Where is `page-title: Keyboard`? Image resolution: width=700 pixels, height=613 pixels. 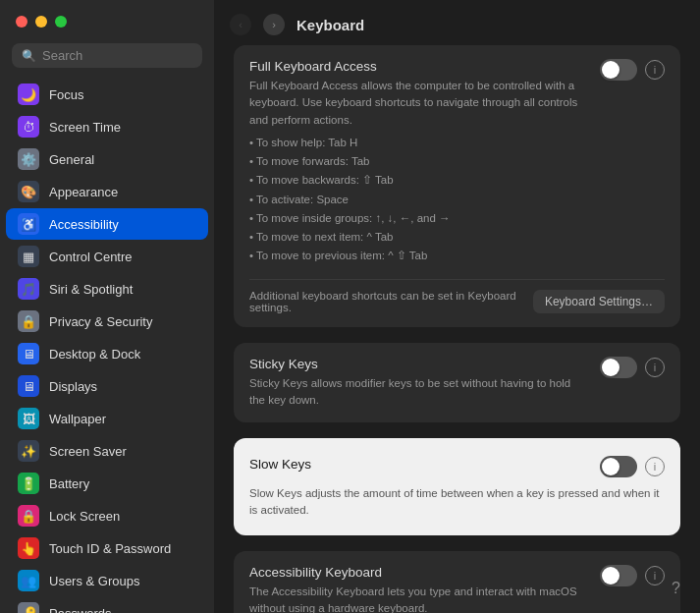 page-title: Keyboard is located at coordinates (330, 26).